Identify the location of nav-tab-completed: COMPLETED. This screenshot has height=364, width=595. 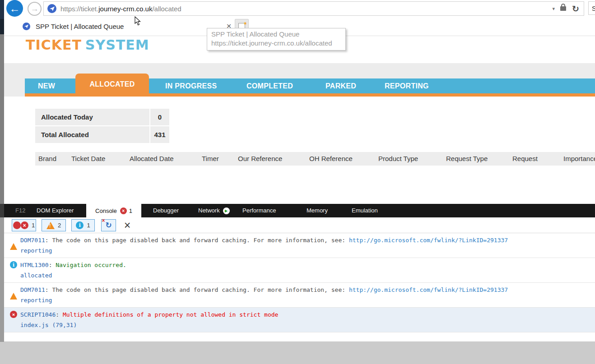
(270, 86).